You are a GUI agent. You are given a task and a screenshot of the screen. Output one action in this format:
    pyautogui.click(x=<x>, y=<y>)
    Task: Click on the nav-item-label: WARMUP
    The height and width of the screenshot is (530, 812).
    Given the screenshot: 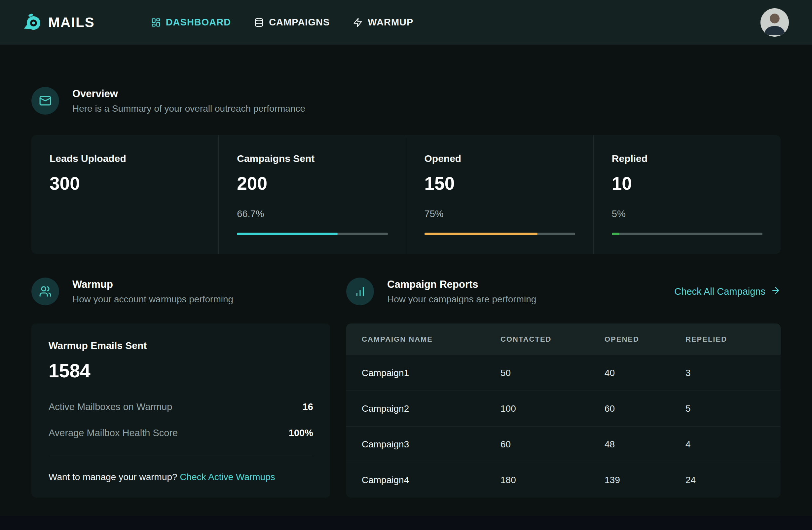 What is the action you would take?
    pyautogui.click(x=390, y=22)
    